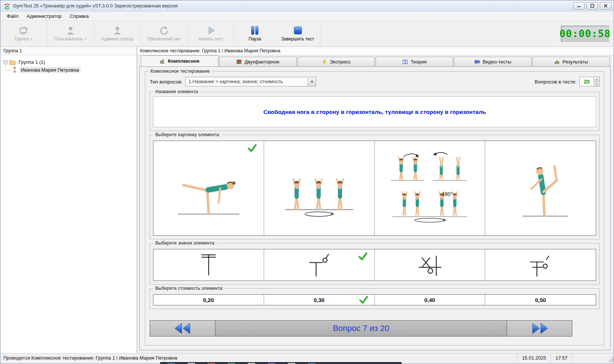  What do you see at coordinates (374, 299) in the screenshot?
I see `value-choice-groupbox: Выберите стоимость элемента: 0,20 0,30` at bounding box center [374, 299].